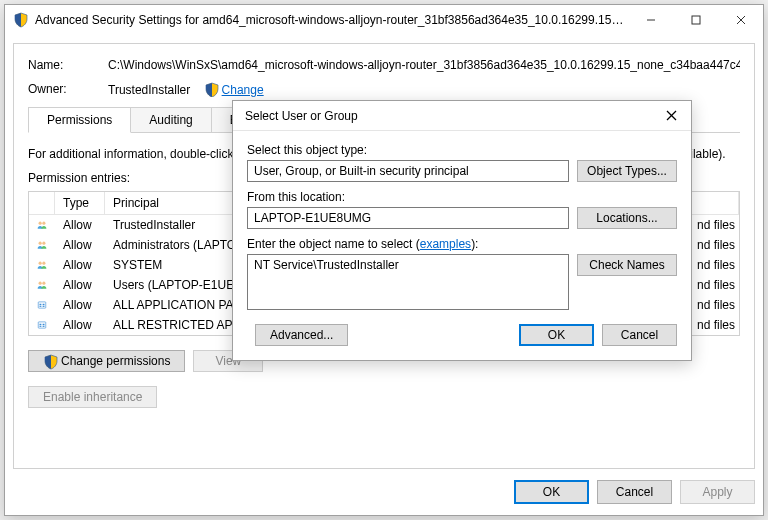  What do you see at coordinates (446, 244) in the screenshot?
I see `examples-link: examples` at bounding box center [446, 244].